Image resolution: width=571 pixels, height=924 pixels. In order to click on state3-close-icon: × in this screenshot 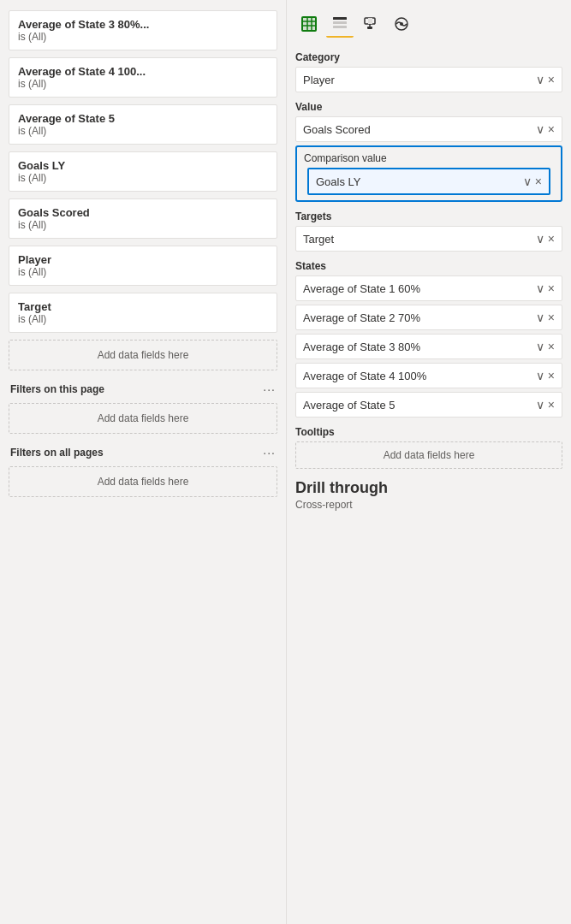, I will do `click(551, 346)`.